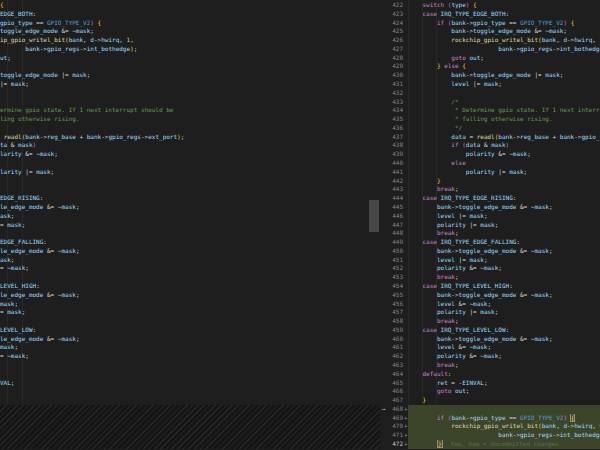  What do you see at coordinates (395, 146) in the screenshot?
I see `line-number: 438` at bounding box center [395, 146].